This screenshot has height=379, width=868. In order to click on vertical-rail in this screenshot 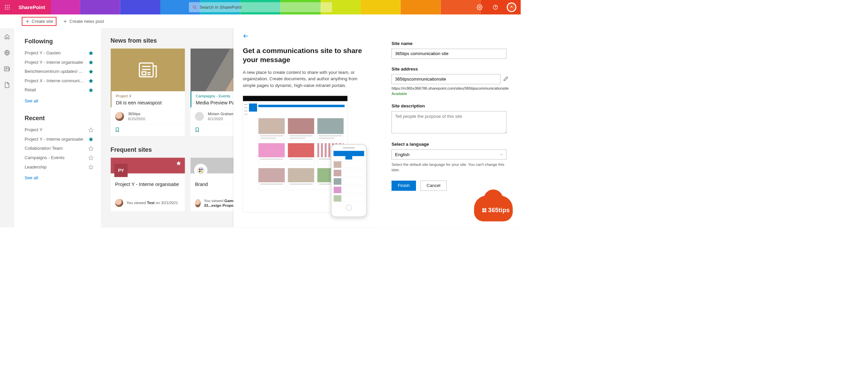, I will do `click(7, 128)`.